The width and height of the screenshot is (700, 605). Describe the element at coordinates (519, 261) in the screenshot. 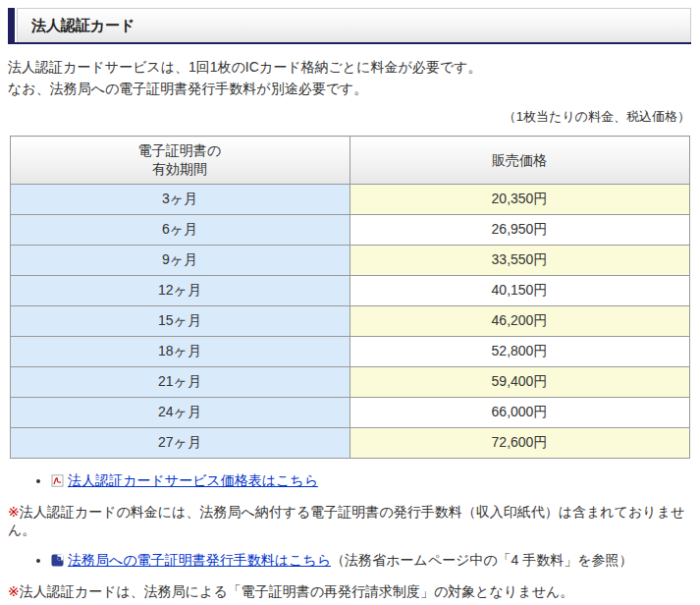

I see `price-cell: 33,550円` at that location.